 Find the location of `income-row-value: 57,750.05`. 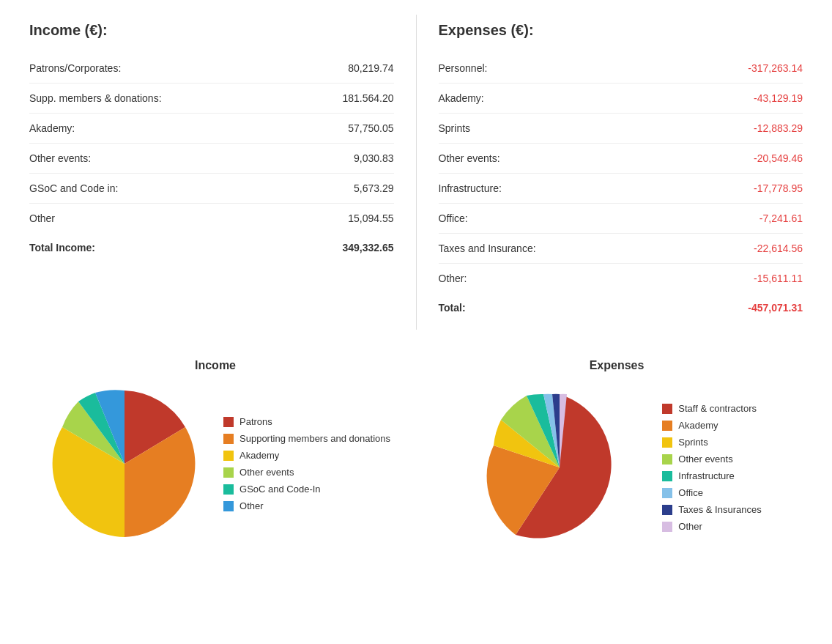

income-row-value: 57,750.05 is located at coordinates (371, 128).